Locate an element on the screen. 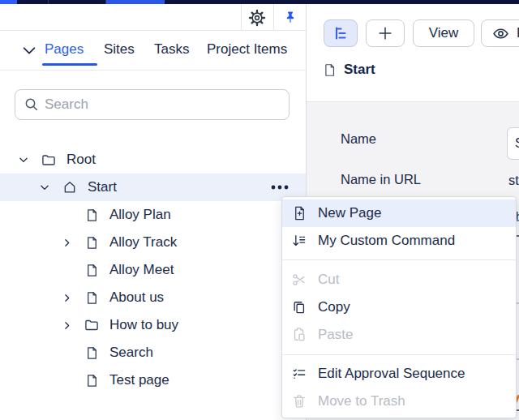 The image size is (519, 420). menu-item-label: Copy is located at coordinates (334, 307).